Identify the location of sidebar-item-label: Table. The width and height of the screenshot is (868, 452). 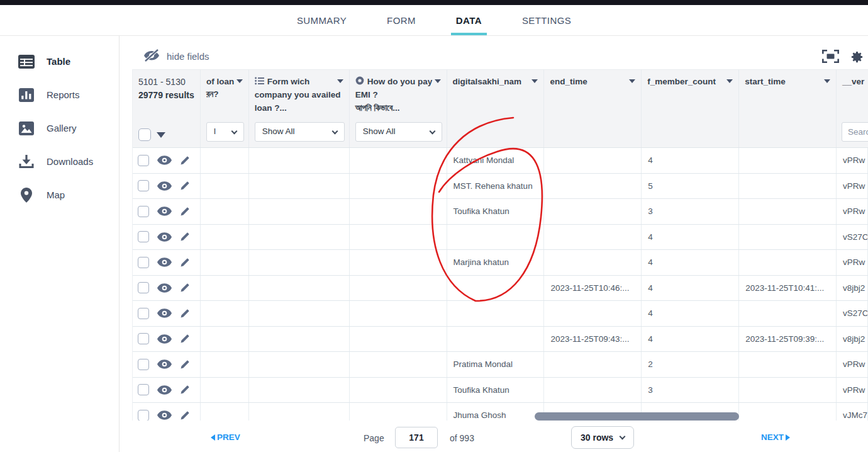
(58, 62).